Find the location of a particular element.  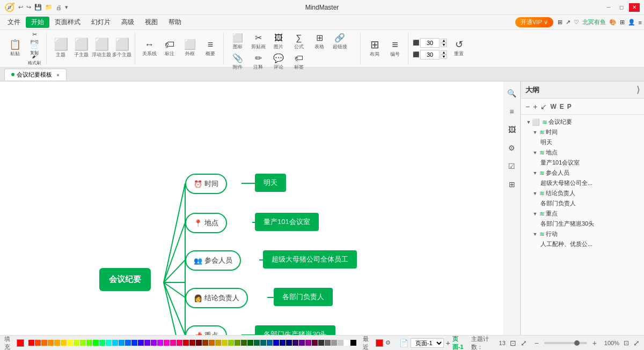

fullscreen-icon: ⤢ is located at coordinates (524, 343).